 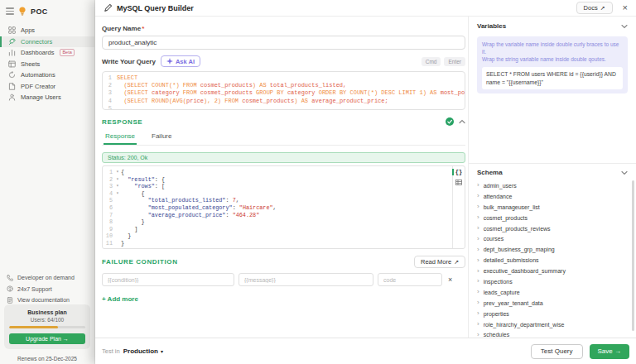 I want to click on read-more-button: Read More ↗, so click(x=440, y=261).